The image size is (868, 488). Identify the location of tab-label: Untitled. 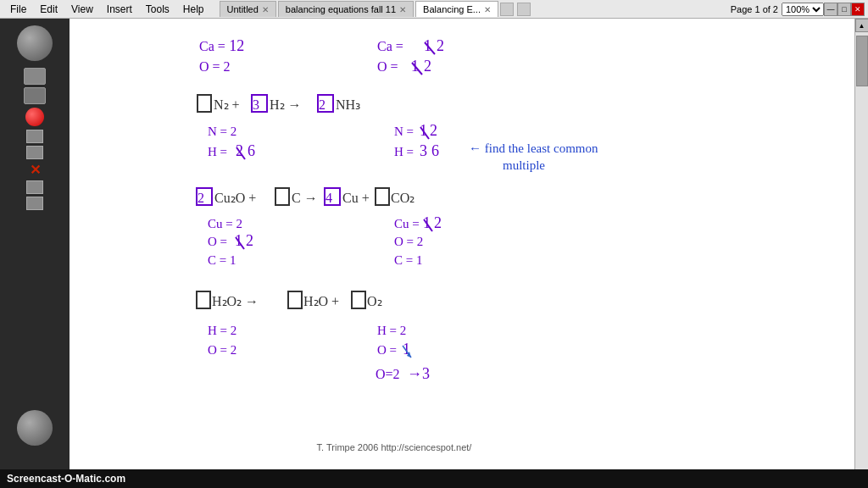
(242, 9).